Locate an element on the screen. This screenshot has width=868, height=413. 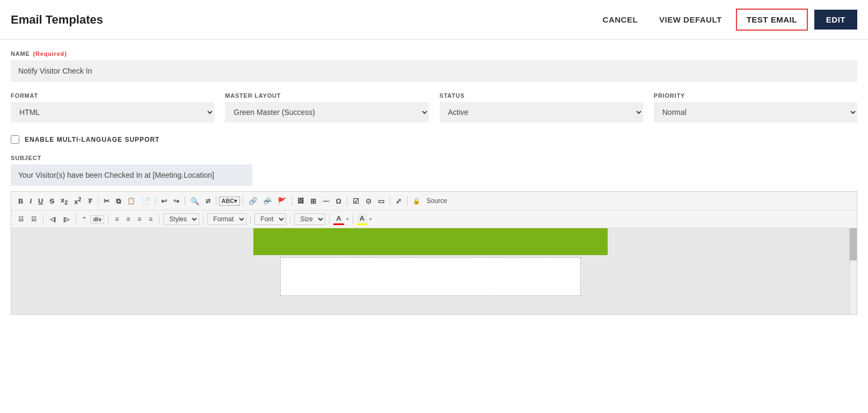
priority-label: PRIORITY is located at coordinates (756, 96).